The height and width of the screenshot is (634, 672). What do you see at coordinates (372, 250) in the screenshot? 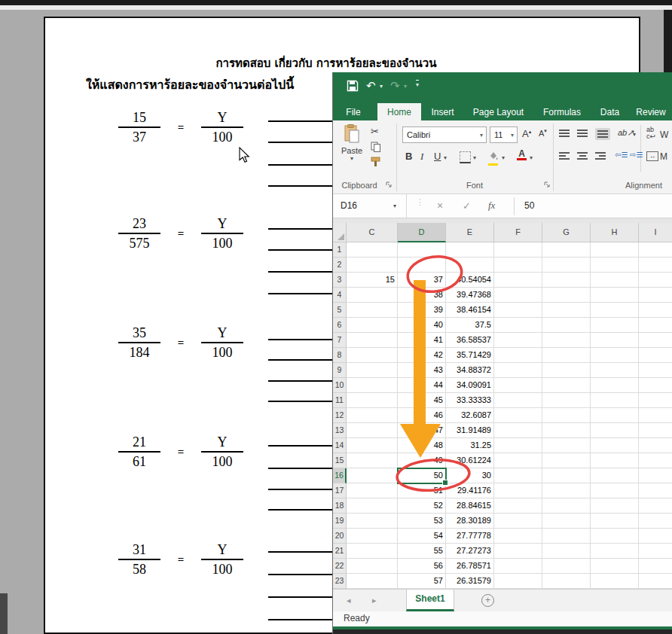
I see `cell-C1` at bounding box center [372, 250].